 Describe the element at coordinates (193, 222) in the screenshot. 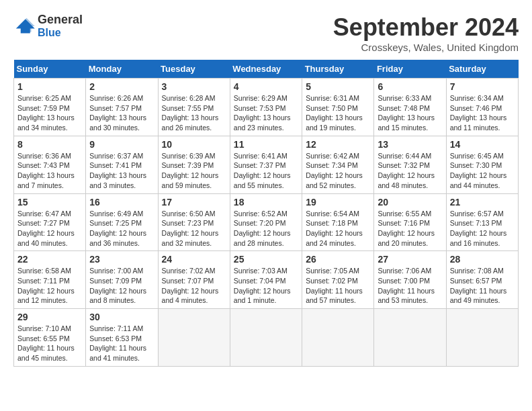

I see `calendar-day: 17Sunrise: 6:50 AM Sunset: 7:23 PM Dayli…` at that location.